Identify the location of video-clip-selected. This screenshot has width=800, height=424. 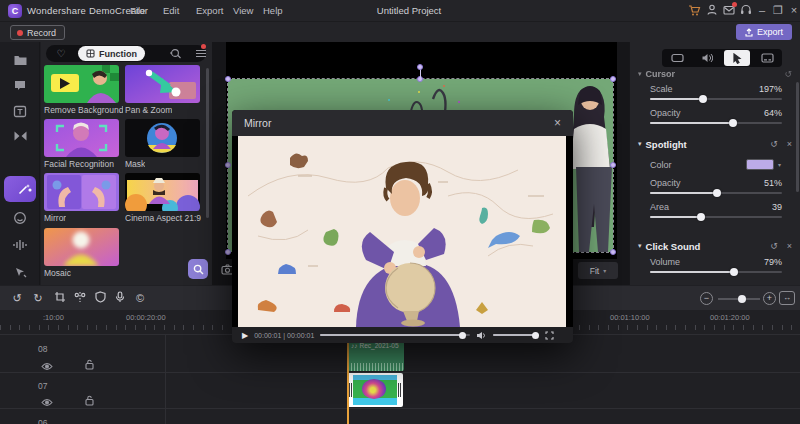
(375, 390).